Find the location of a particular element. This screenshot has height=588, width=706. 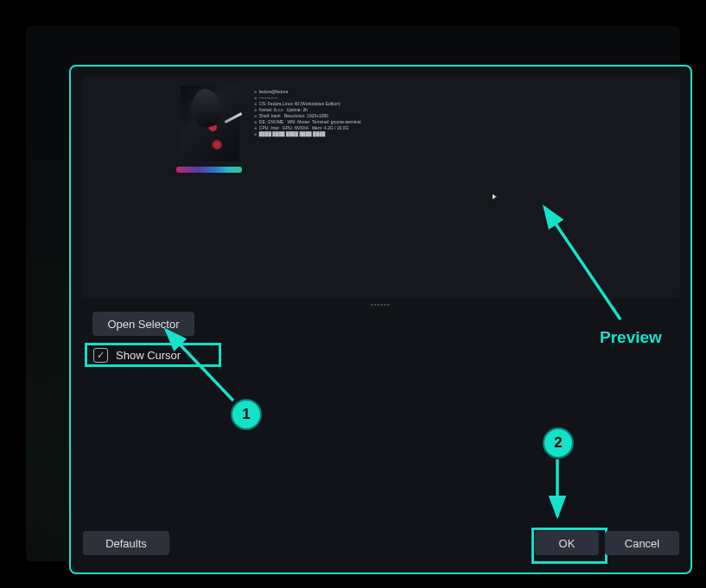

preview-annotation-label: Preview is located at coordinates (631, 338).